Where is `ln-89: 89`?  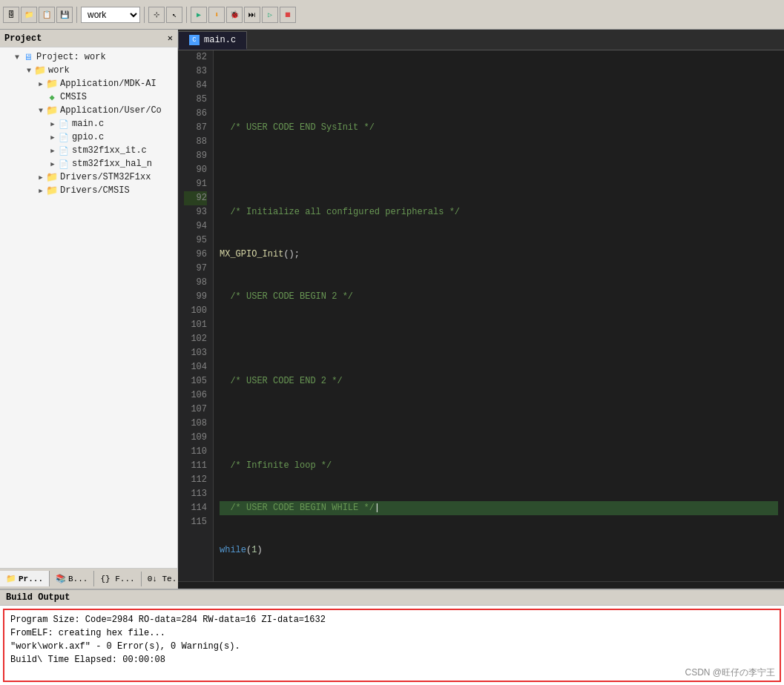
ln-89: 89 is located at coordinates (196, 156).